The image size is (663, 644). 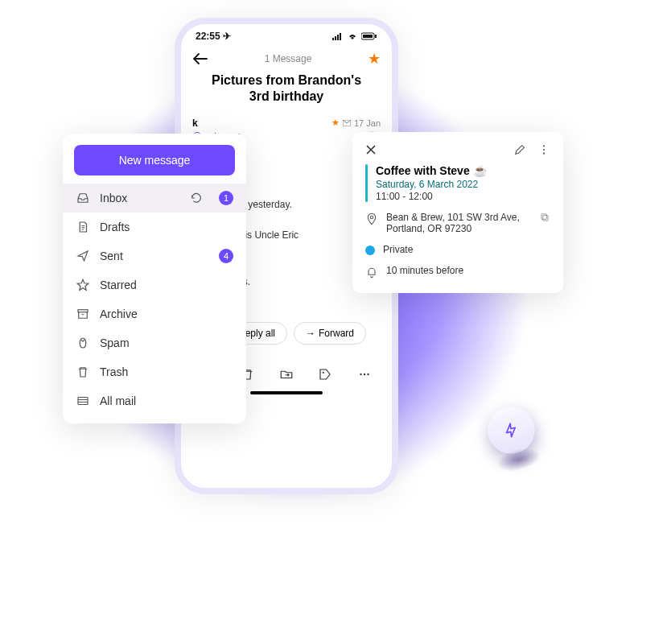 What do you see at coordinates (154, 285) in the screenshot?
I see `sidebar-item-starred: Starred` at bounding box center [154, 285].